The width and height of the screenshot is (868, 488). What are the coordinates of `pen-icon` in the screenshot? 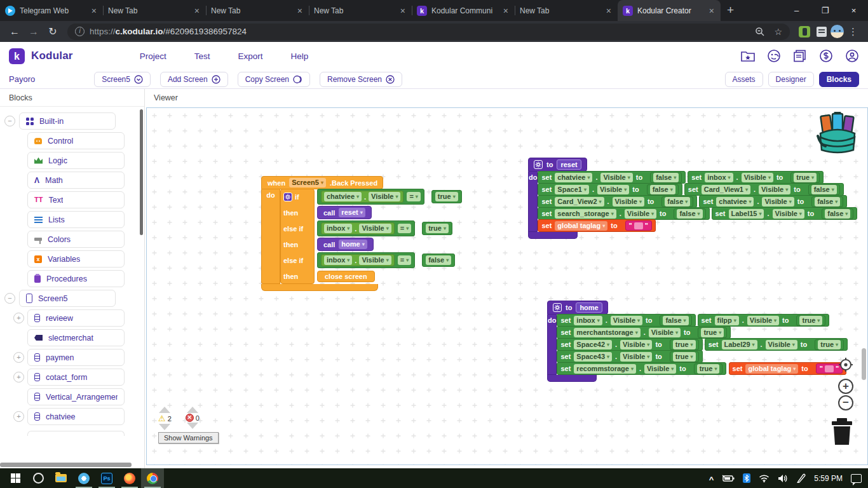 It's located at (801, 478).